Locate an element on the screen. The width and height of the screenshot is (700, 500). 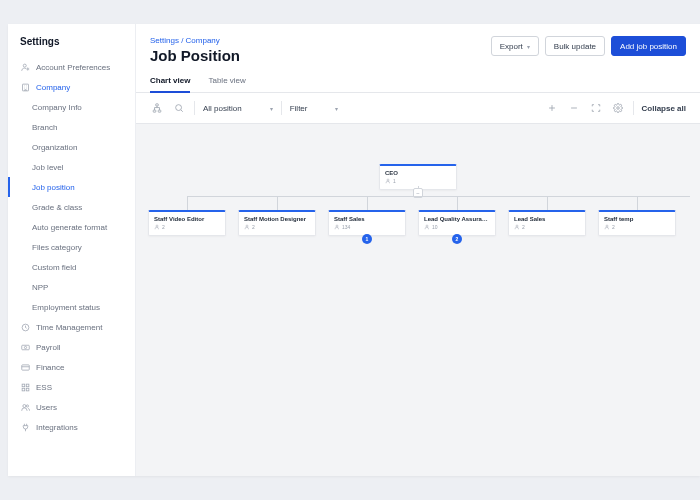
zoom-out-icon is located at coordinates (574, 108).